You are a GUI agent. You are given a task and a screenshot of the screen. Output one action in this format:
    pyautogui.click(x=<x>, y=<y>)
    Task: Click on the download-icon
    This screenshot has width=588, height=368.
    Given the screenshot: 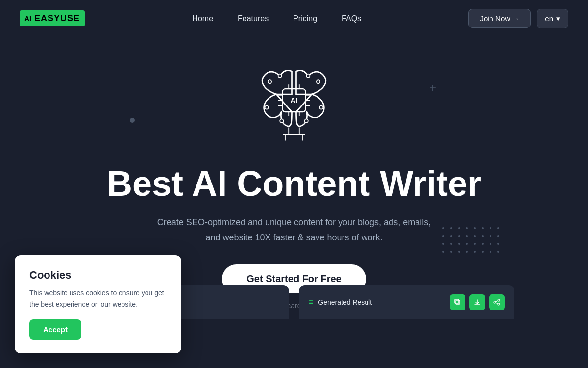 What is the action you would take?
    pyautogui.click(x=477, y=302)
    